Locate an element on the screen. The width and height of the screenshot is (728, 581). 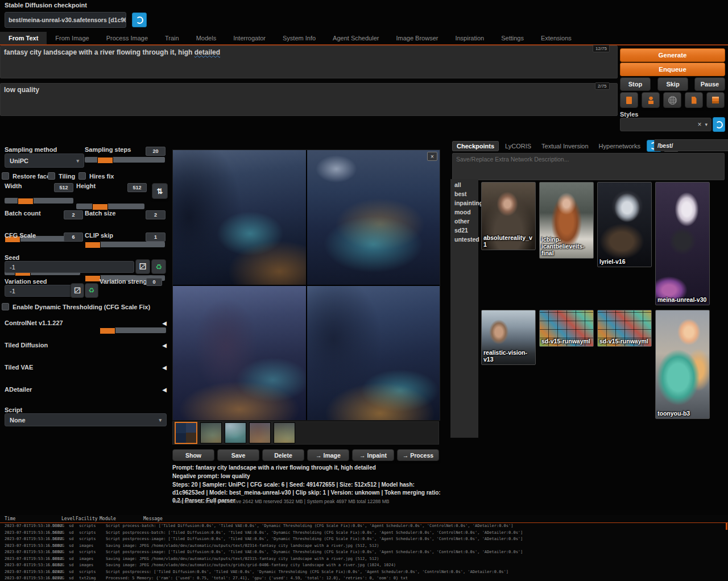
save-style-button is located at coordinates (715, 100).